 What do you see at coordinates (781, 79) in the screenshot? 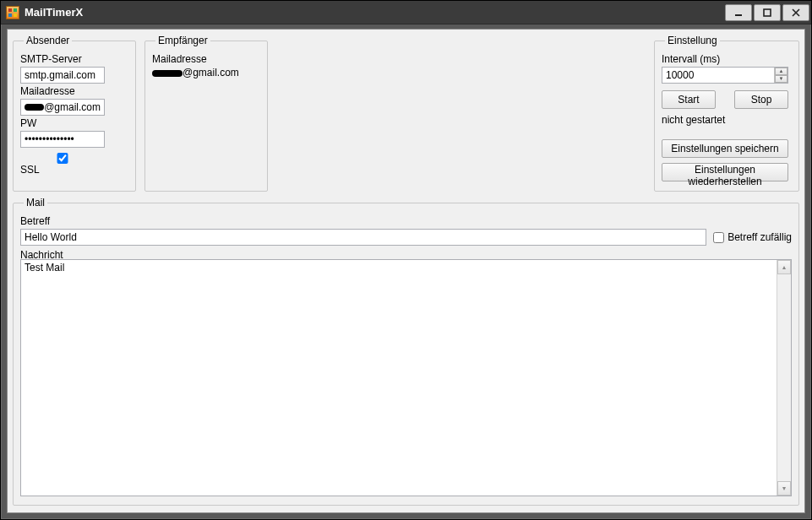
I see `spinner-down-icon: ▼` at bounding box center [781, 79].